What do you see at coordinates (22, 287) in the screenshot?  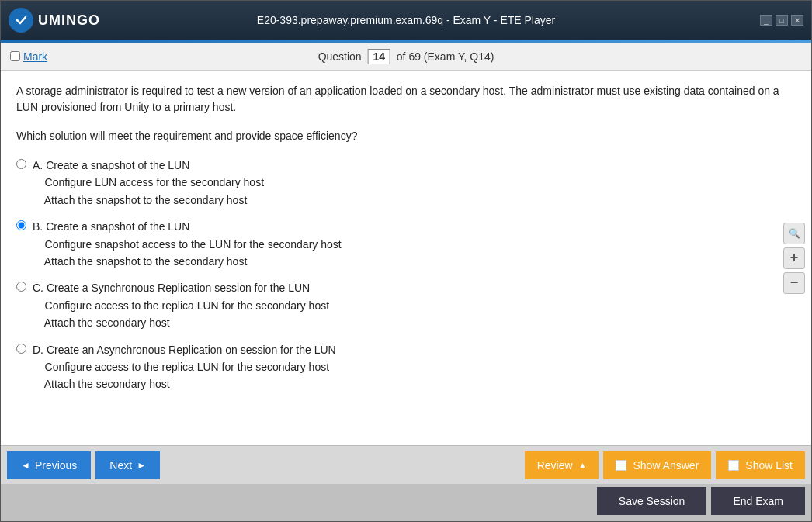 I see `option-c-radio` at bounding box center [22, 287].